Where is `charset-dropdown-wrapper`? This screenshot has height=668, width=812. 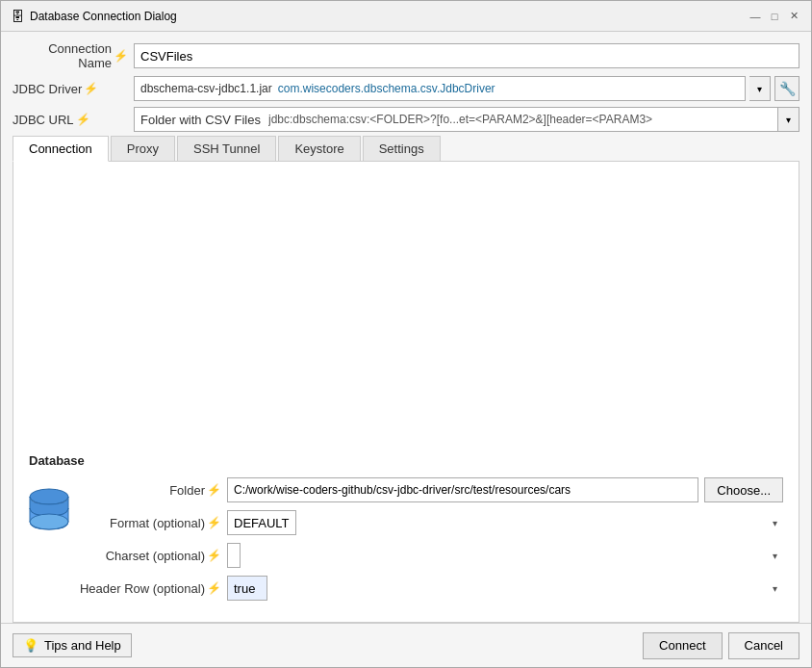
charset-dropdown-wrapper is located at coordinates (505, 555).